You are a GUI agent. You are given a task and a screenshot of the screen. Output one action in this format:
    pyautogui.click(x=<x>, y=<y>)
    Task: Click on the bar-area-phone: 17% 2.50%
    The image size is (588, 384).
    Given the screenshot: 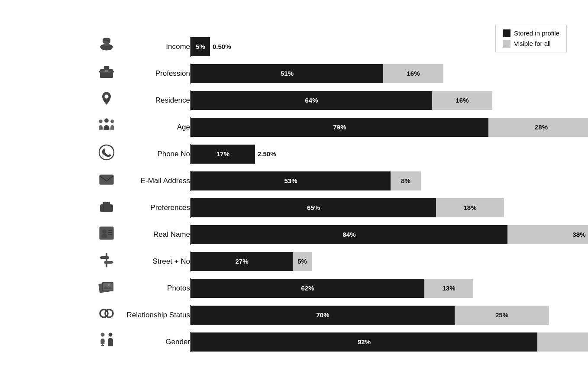 What is the action you would take?
    pyautogui.click(x=378, y=154)
    